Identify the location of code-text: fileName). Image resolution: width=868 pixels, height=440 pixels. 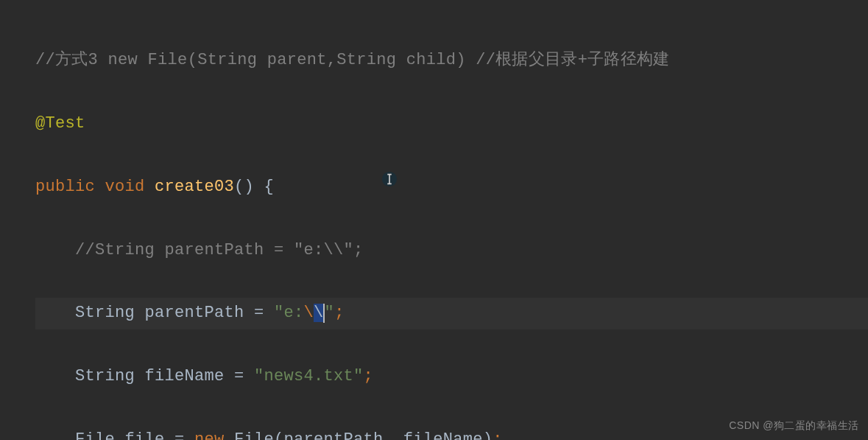
(443, 435).